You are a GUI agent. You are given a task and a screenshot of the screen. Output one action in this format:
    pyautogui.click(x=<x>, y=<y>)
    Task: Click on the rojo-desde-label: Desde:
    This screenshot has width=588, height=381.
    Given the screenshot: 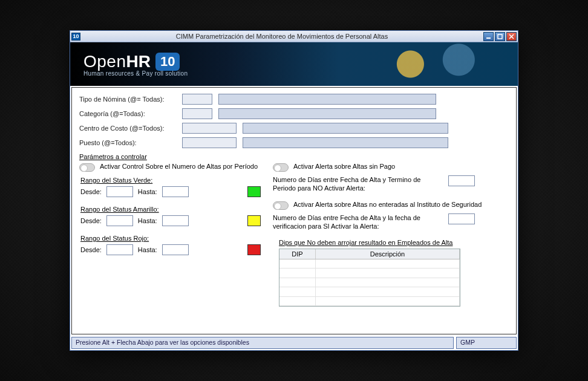 What is the action you would take?
    pyautogui.click(x=91, y=250)
    